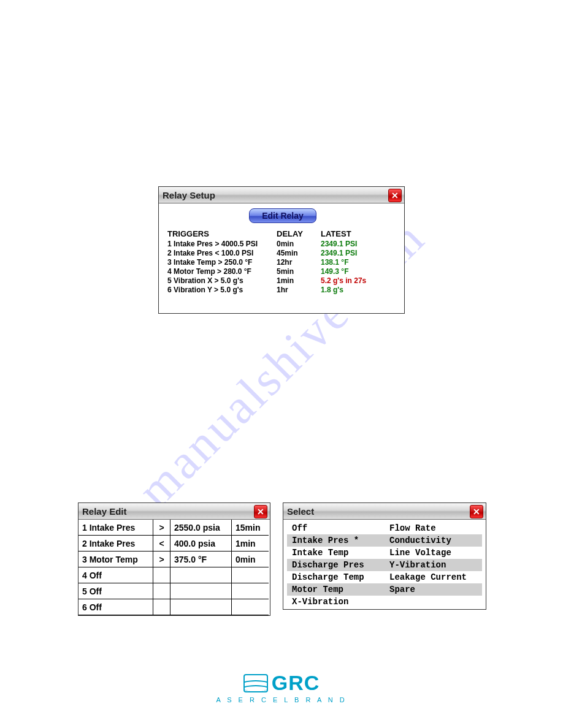  What do you see at coordinates (336, 553) in the screenshot?
I see `list-item: Intake Temp` at bounding box center [336, 553].